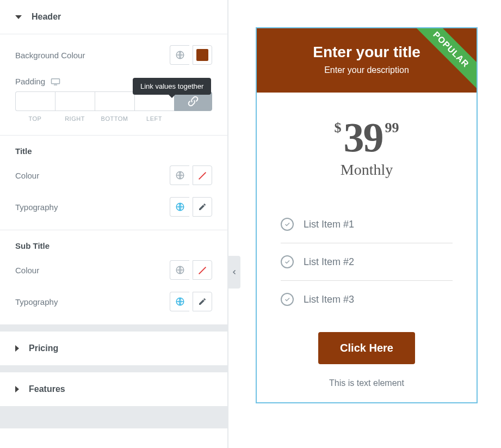 The image size is (501, 448). What do you see at coordinates (180, 207) in the screenshot?
I see `globe-button-title-typo` at bounding box center [180, 207].